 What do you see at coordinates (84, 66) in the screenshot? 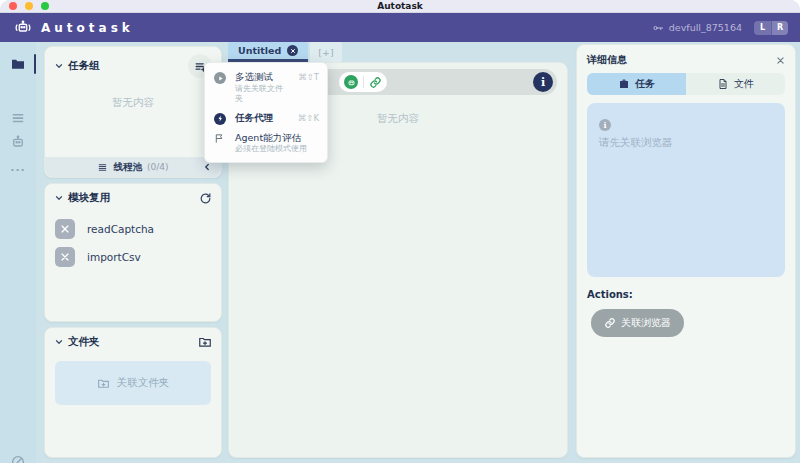
I see `task-group-title: 任务组` at bounding box center [84, 66].